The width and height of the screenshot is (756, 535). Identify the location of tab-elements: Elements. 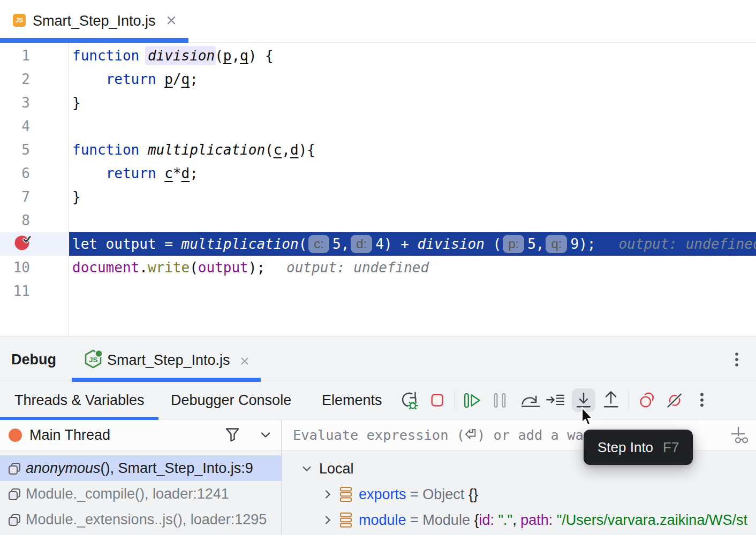
(352, 400).